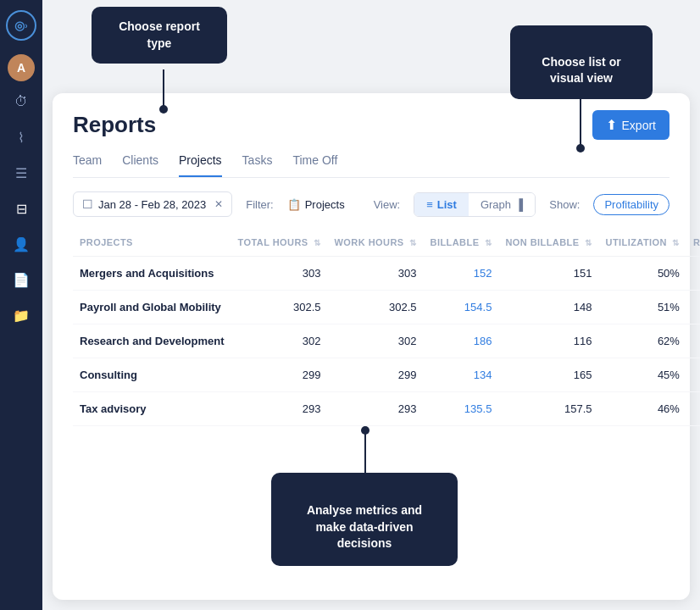 Image resolution: width=700 pixels, height=610 pixels. What do you see at coordinates (259, 205) in the screenshot?
I see `filter-label: Filter:` at bounding box center [259, 205].